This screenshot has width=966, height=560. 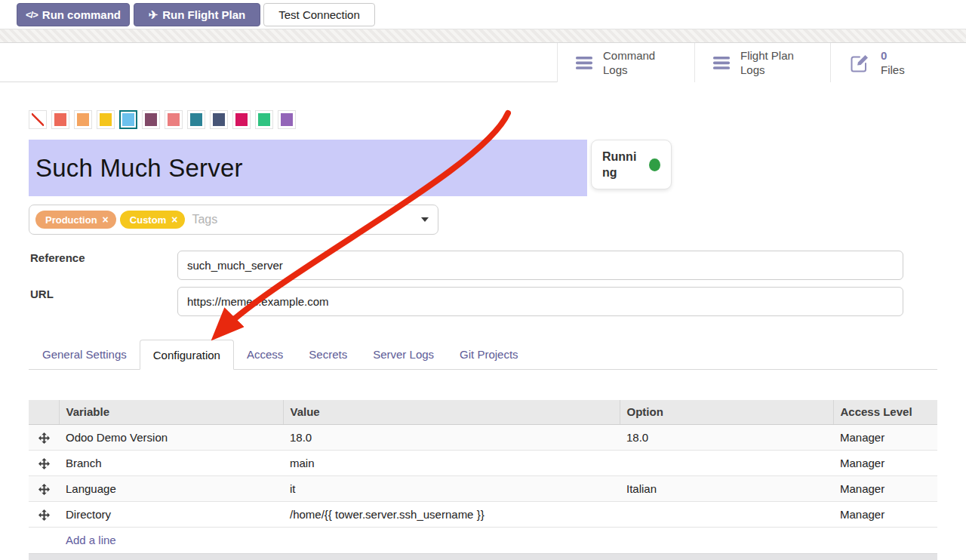 What do you see at coordinates (498, 540) in the screenshot?
I see `add-a-line-link: Add a line` at bounding box center [498, 540].